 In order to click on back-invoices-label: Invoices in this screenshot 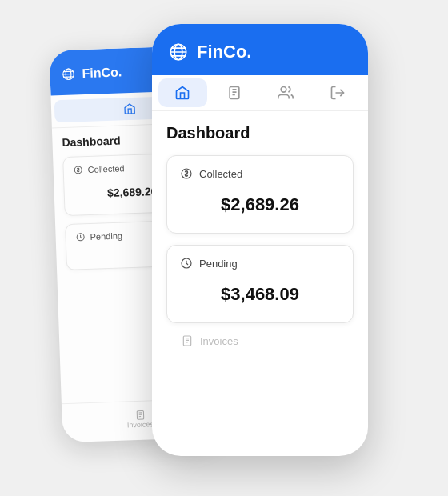, I will do `click(141, 424)`.